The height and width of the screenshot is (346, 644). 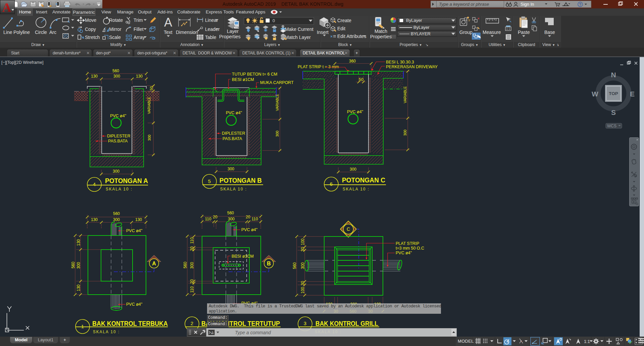 I want to click on svg-text: POTONGAN A, so click(x=127, y=181).